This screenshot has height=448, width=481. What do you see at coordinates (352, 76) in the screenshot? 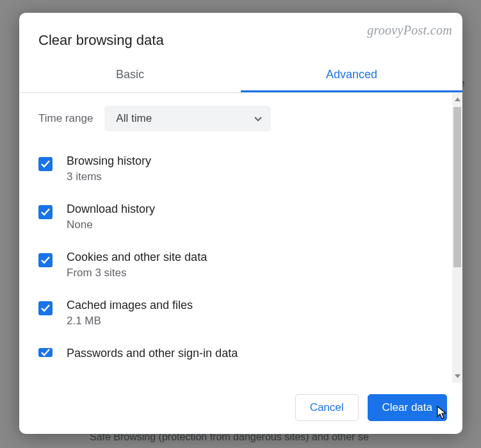
I see `tab-advanced: Advanced` at bounding box center [352, 76].